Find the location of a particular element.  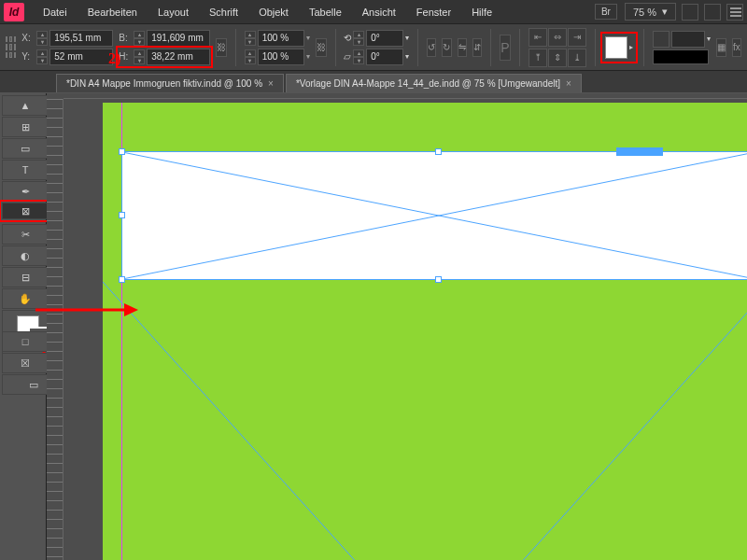

hand-tool: ✋ is located at coordinates (25, 299).